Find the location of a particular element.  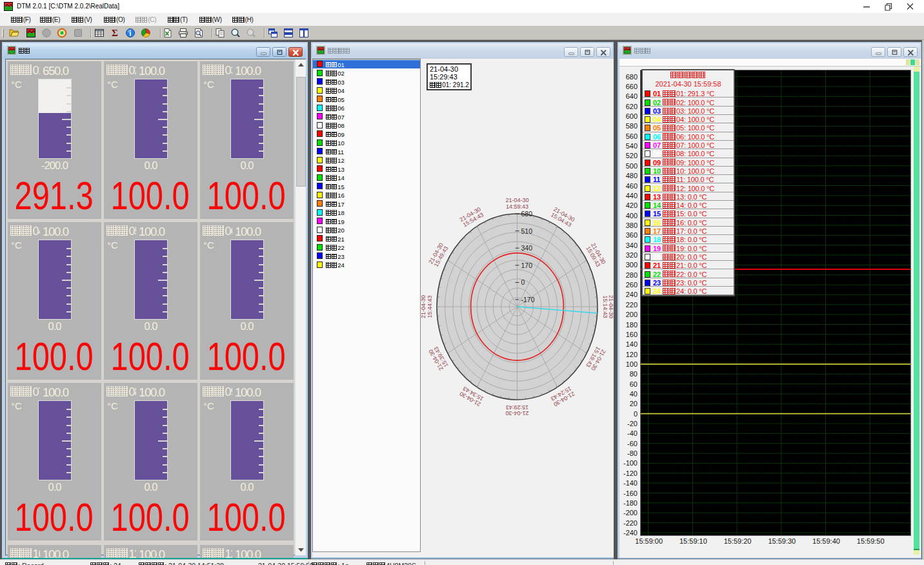

svg-text: -170 is located at coordinates (528, 300).